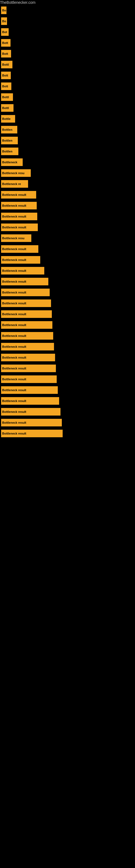  What do you see at coordinates (16, 238) in the screenshot?
I see `bar-21: Bottleneck resu` at bounding box center [16, 238].